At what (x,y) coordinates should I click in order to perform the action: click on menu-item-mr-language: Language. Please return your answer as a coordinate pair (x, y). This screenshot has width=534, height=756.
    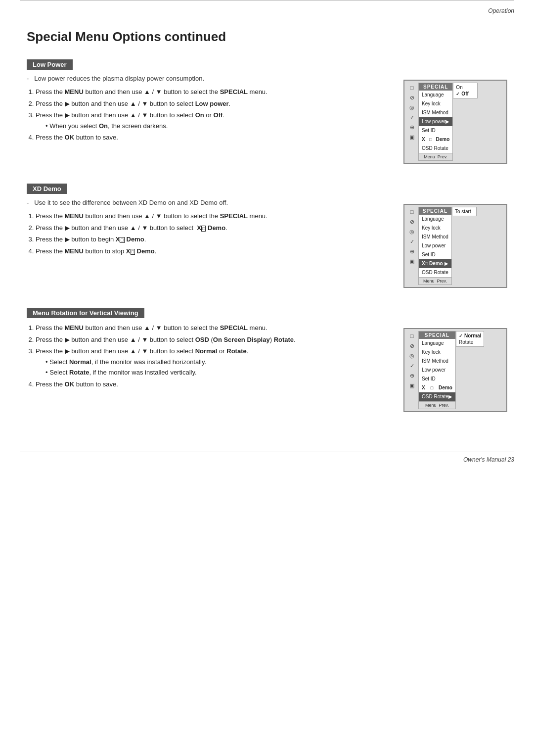
    Looking at the image, I should click on (437, 343).